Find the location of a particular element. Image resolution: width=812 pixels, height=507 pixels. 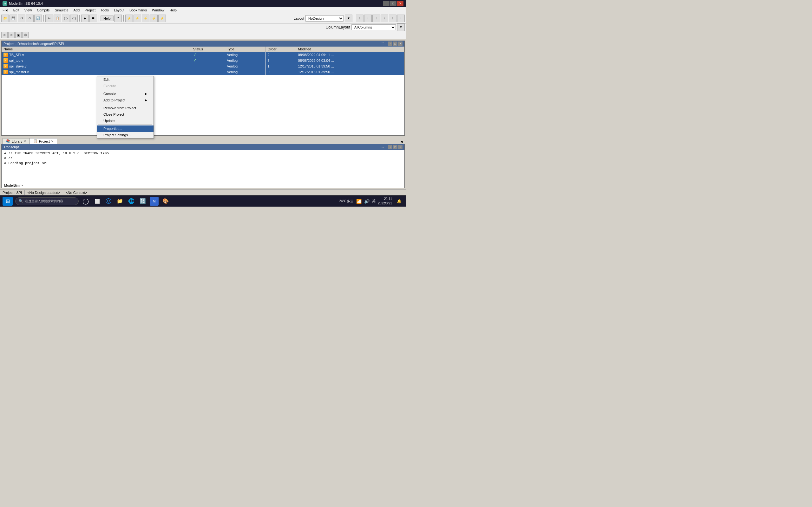

taskbar-icon-taskview: ⬜ is located at coordinates (97, 201).